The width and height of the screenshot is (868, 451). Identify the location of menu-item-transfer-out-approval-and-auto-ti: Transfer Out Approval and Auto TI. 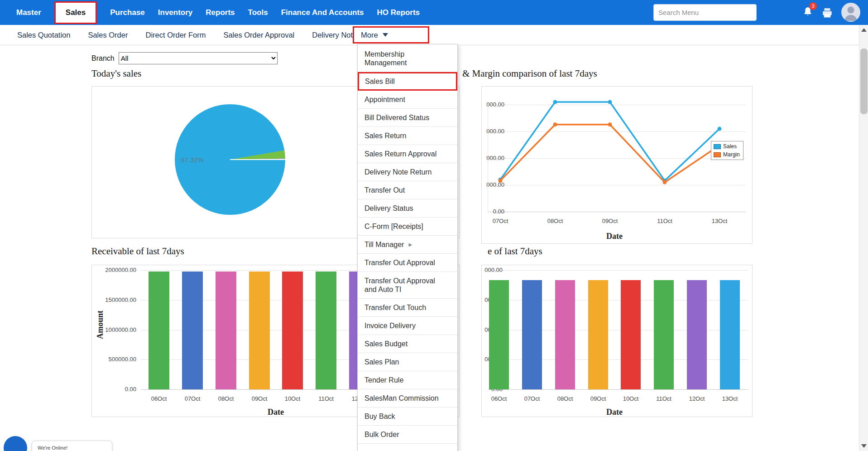
(408, 286).